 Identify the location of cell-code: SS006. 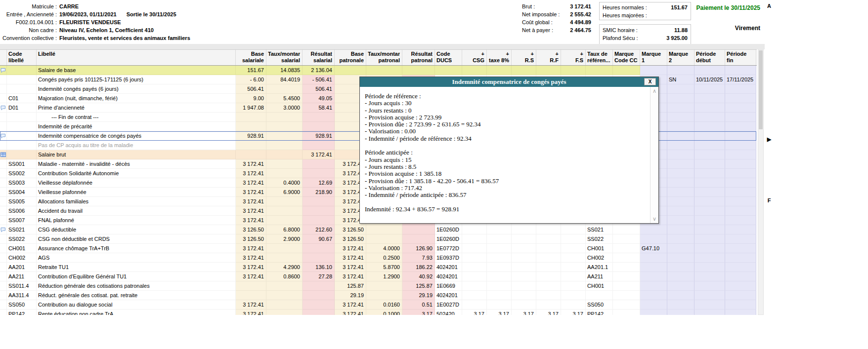
(22, 211).